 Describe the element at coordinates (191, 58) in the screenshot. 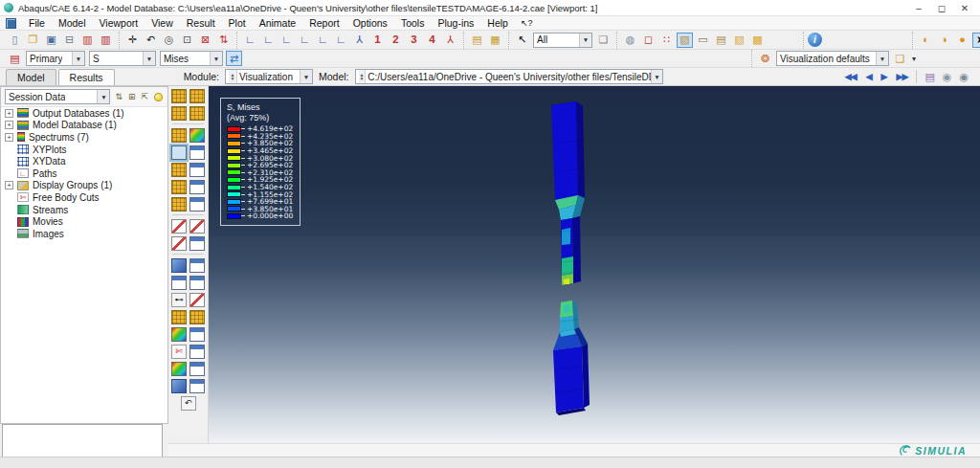

I see `field-component-select: Mises▼` at that location.